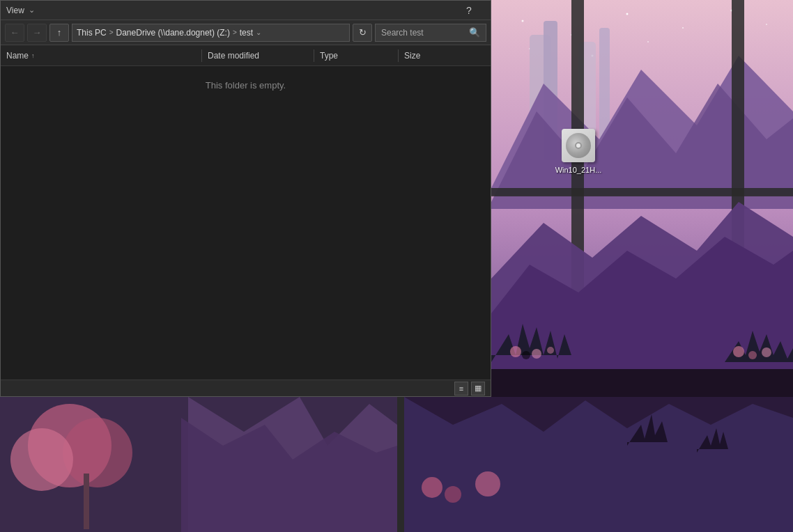  What do you see at coordinates (92, 33) in the screenshot?
I see `breadcrumb-this-pc: This PC` at bounding box center [92, 33].